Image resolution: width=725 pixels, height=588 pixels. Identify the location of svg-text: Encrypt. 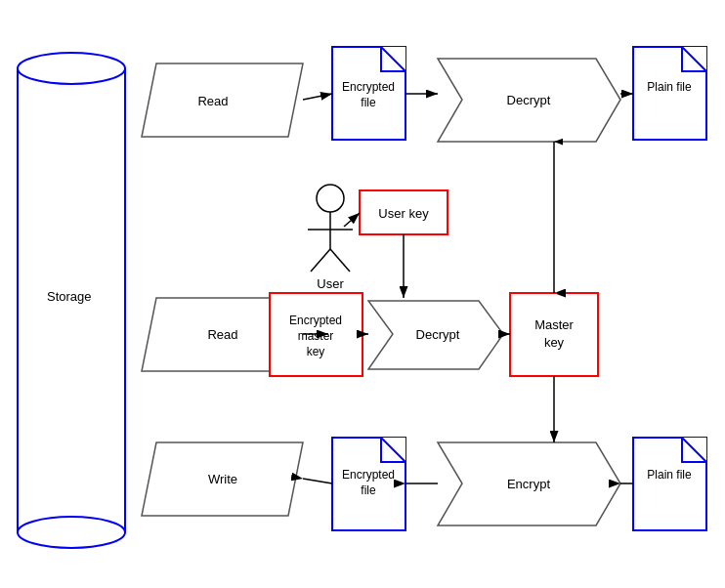
(529, 484).